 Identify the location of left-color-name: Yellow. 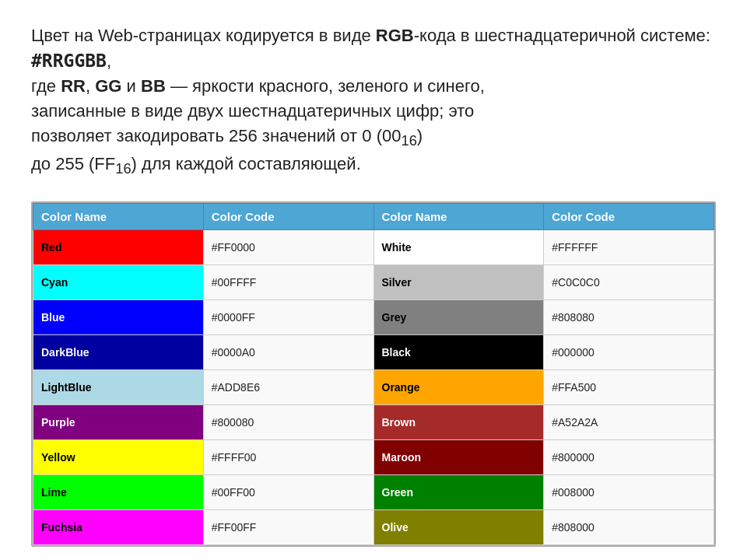
(118, 457).